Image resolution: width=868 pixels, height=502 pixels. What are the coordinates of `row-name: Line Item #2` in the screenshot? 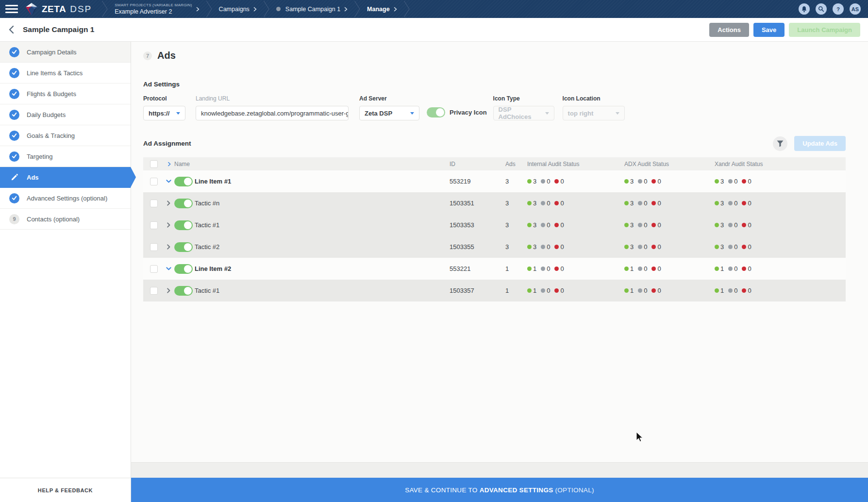 It's located at (322, 269).